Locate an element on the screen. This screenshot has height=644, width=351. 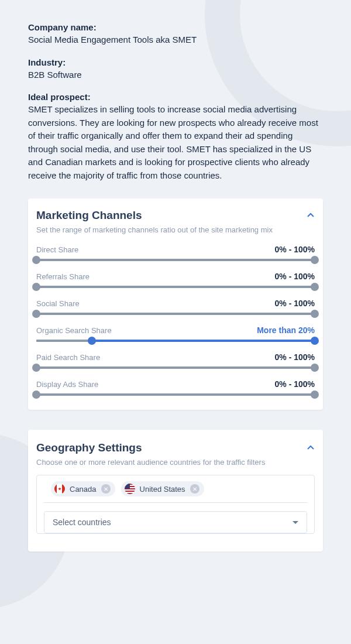
marketing-channels-header: Marketing Channels is located at coordinates (176, 215).